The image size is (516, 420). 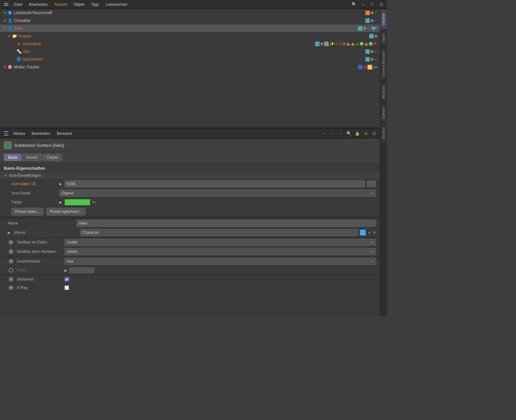 I want to click on menu-ansicht: Ansicht, so click(x=61, y=5).